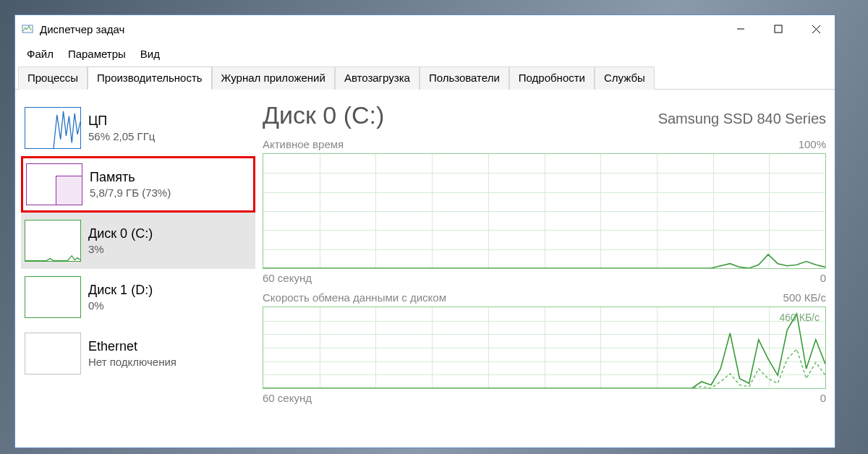 The width and height of the screenshot is (868, 454). Describe the element at coordinates (378, 78) in the screenshot. I see `tab-startup: Автозагрузка` at that location.